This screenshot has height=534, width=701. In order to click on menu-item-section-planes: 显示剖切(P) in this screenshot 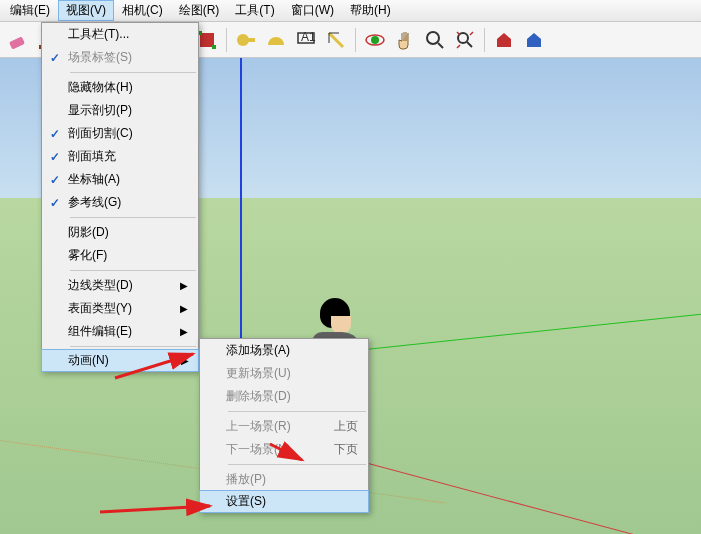, I will do `click(120, 110)`.